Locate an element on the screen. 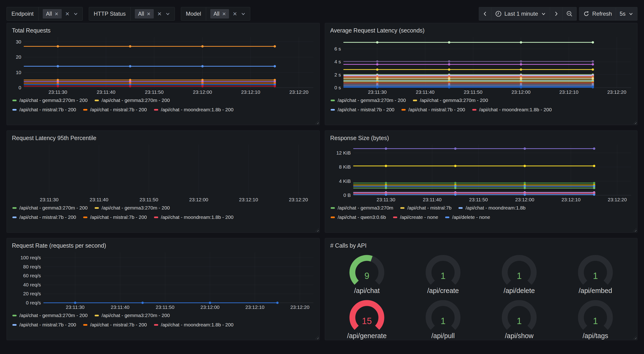 The height and width of the screenshot is (354, 644). request-latency-95th-chart: 23:11:3023:11:4023:11:5023:12:0023:12:10… is located at coordinates (163, 173).